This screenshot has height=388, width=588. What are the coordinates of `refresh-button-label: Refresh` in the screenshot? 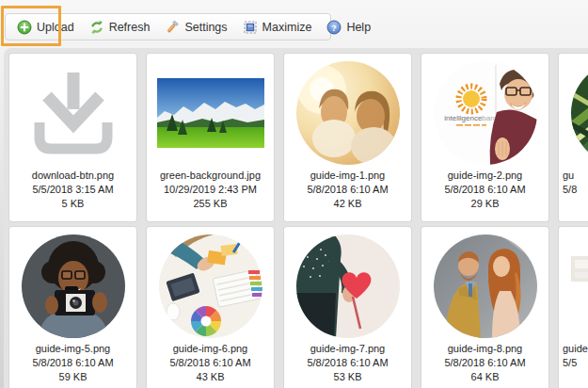 It's located at (130, 27).